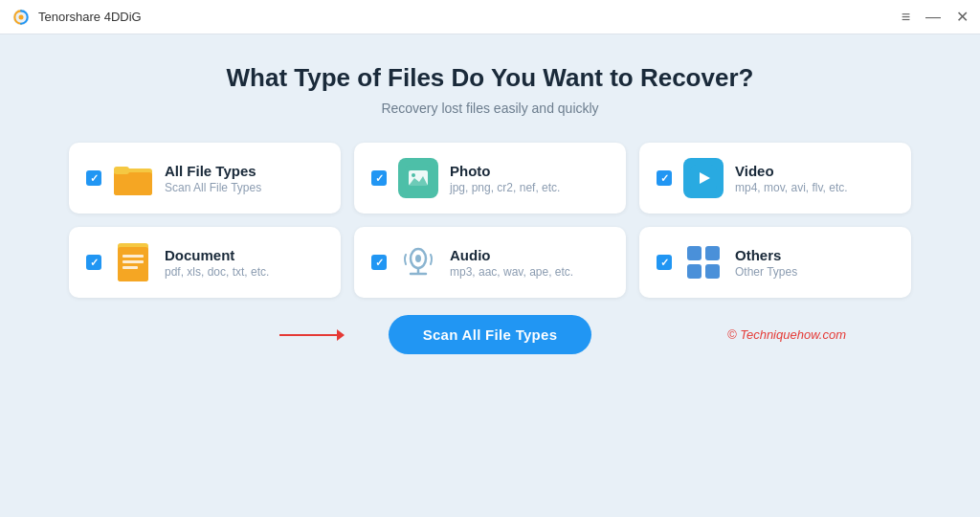 This screenshot has width=980, height=517. Describe the element at coordinates (133, 178) in the screenshot. I see `folder-icon` at that location.